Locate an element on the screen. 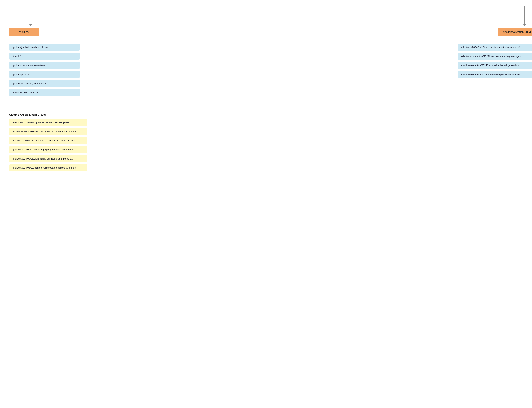 The height and width of the screenshot is (408, 532). child-node: /politics/polling/ is located at coordinates (44, 74).